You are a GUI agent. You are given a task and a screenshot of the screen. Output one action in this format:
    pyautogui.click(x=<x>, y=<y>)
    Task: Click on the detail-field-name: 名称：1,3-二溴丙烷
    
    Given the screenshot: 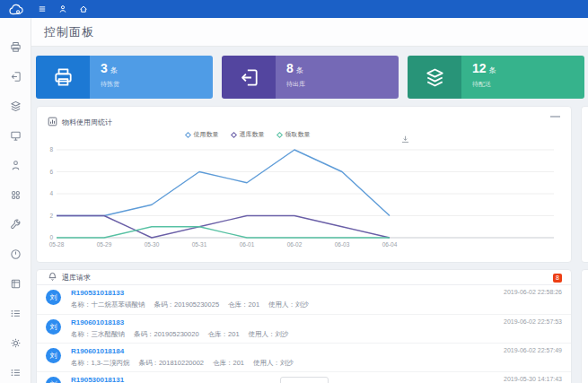 What is the action you would take?
    pyautogui.click(x=101, y=362)
    